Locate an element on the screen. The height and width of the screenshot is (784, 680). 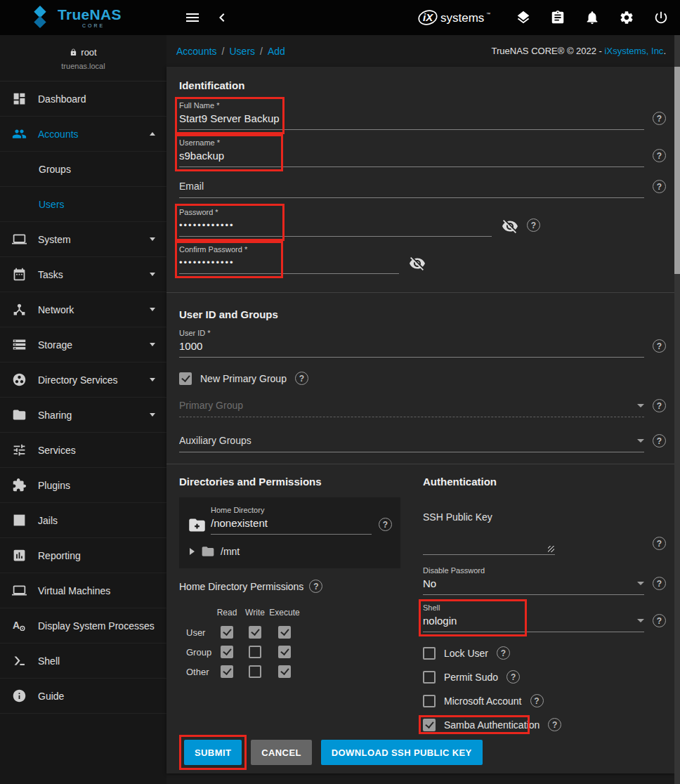
password-value: •••••••••••• is located at coordinates (336, 225).